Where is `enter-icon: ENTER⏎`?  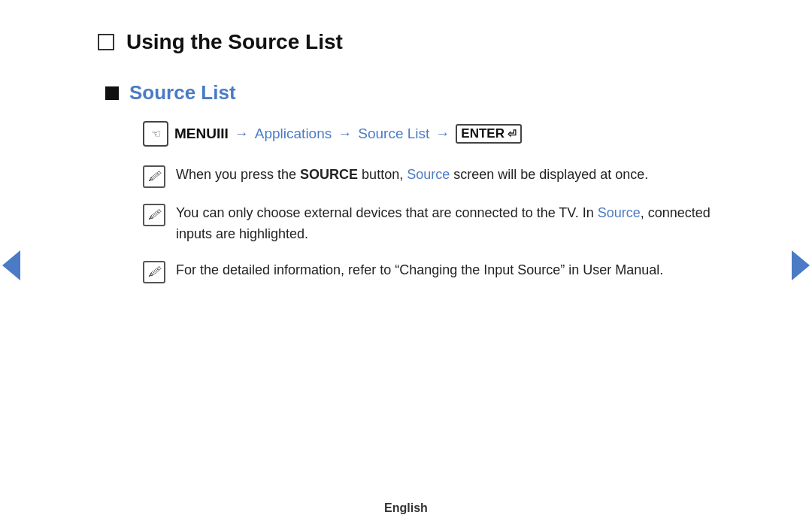 enter-icon: ENTER⏎ is located at coordinates (489, 134).